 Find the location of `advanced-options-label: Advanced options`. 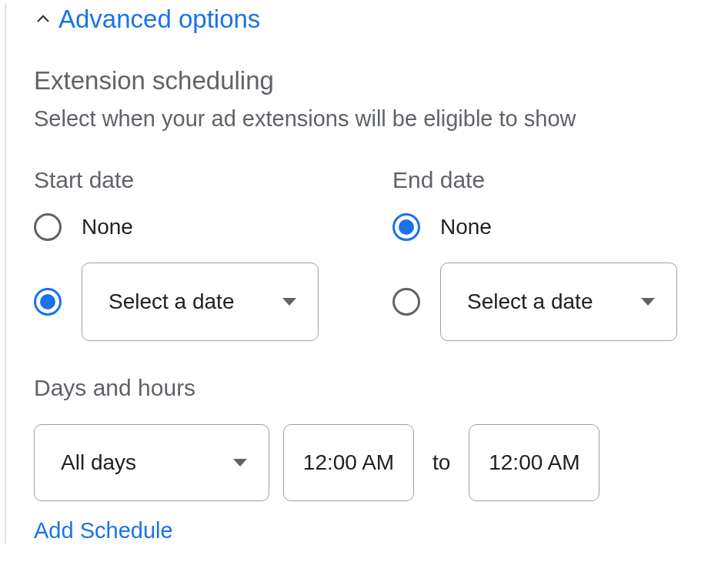

advanced-options-label: Advanced options is located at coordinates (159, 19).